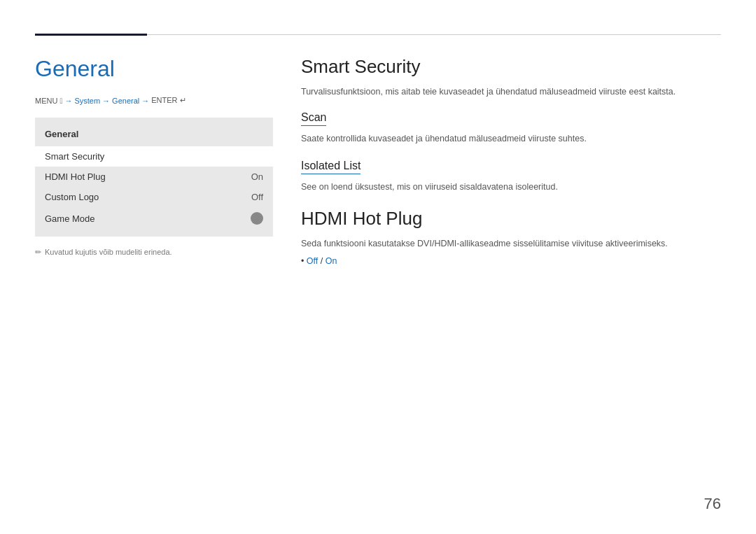  What do you see at coordinates (258, 197) in the screenshot?
I see `menu-item-custom-logo-value: Off` at bounding box center [258, 197].